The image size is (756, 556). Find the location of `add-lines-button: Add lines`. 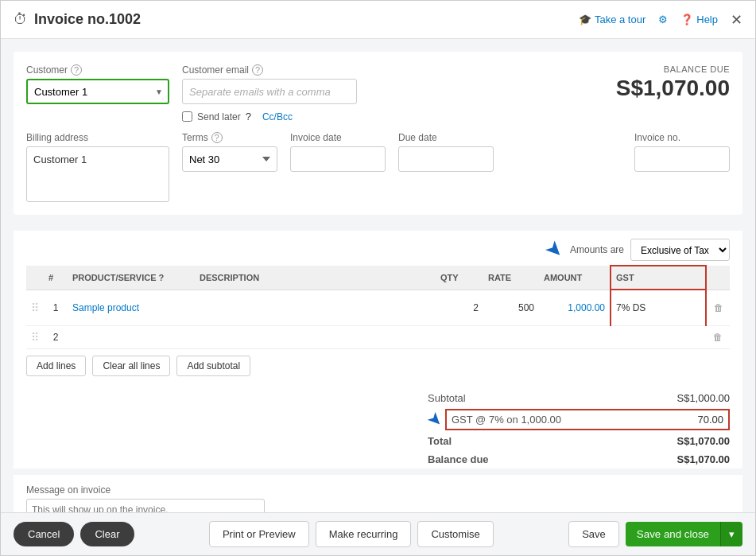

add-lines-button: Add lines is located at coordinates (56, 366).